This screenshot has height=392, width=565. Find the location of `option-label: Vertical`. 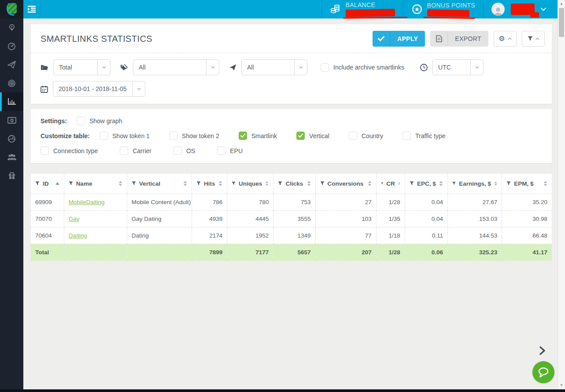

option-label: Vertical is located at coordinates (319, 136).